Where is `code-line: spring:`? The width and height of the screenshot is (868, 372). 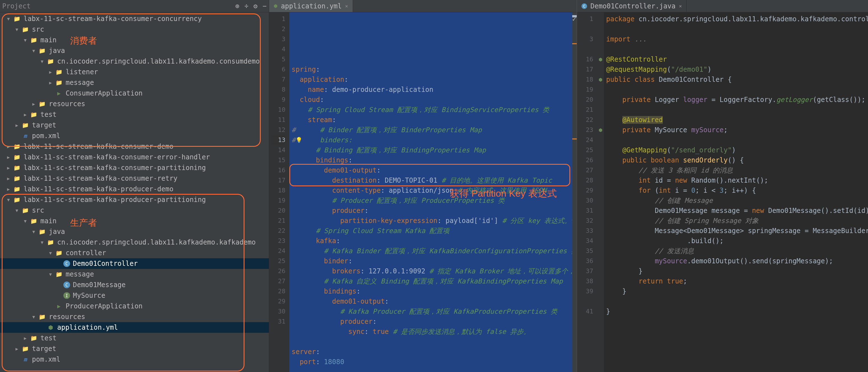 code-line: spring: is located at coordinates (431, 69).